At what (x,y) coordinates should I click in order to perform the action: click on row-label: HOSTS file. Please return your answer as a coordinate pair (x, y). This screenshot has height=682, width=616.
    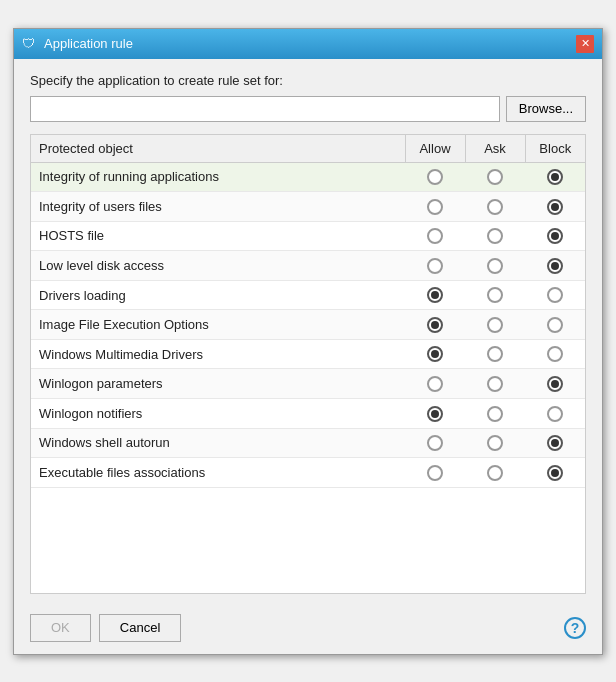
    Looking at the image, I should click on (218, 236).